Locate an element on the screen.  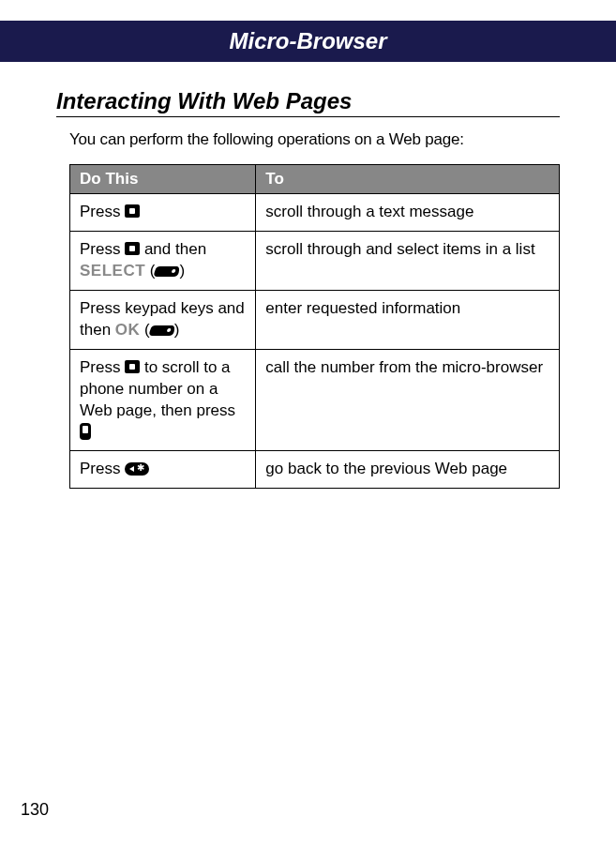
do-this-cell: Press keypad keys and then OK () is located at coordinates (163, 319).